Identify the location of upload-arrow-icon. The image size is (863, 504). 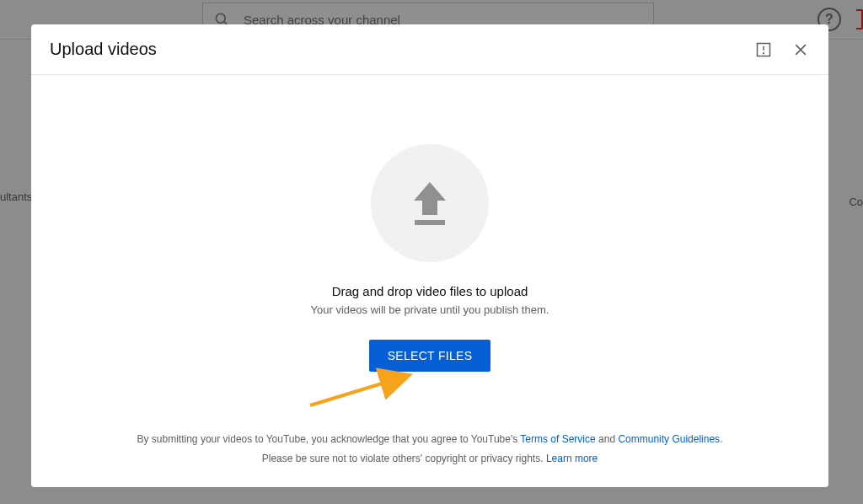
(430, 204).